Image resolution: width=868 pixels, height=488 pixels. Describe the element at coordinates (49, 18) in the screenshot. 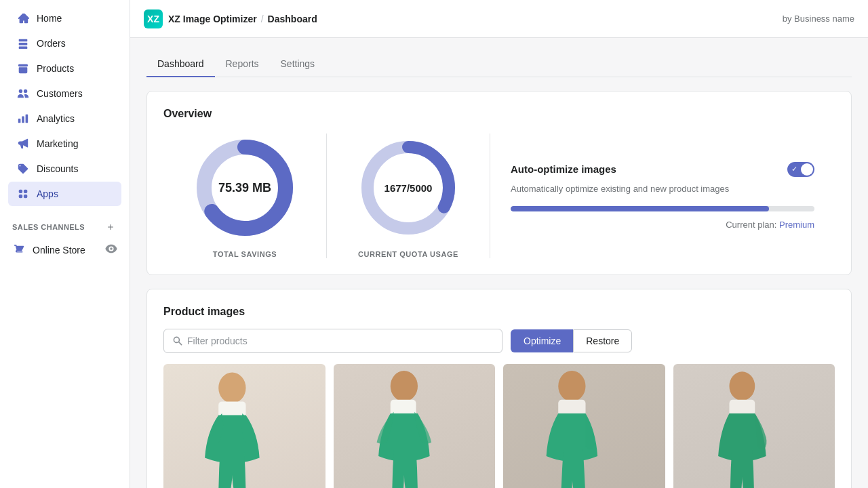

I see `sidebar-item-label: Home` at that location.